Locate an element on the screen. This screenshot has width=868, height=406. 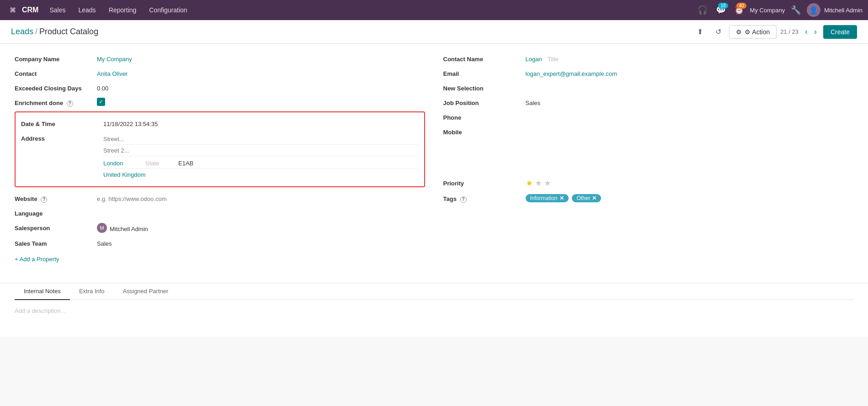
tags-label: Tags ? is located at coordinates (485, 198).